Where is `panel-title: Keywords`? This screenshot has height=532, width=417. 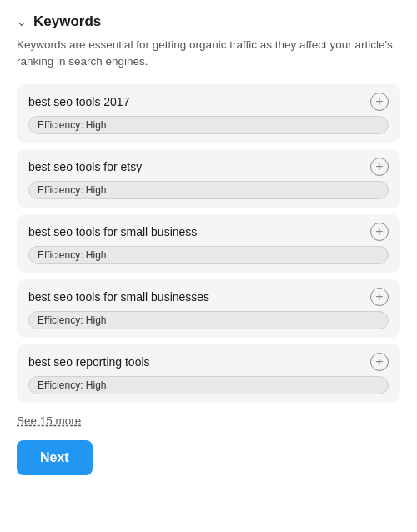
panel-title: Keywords is located at coordinates (67, 22).